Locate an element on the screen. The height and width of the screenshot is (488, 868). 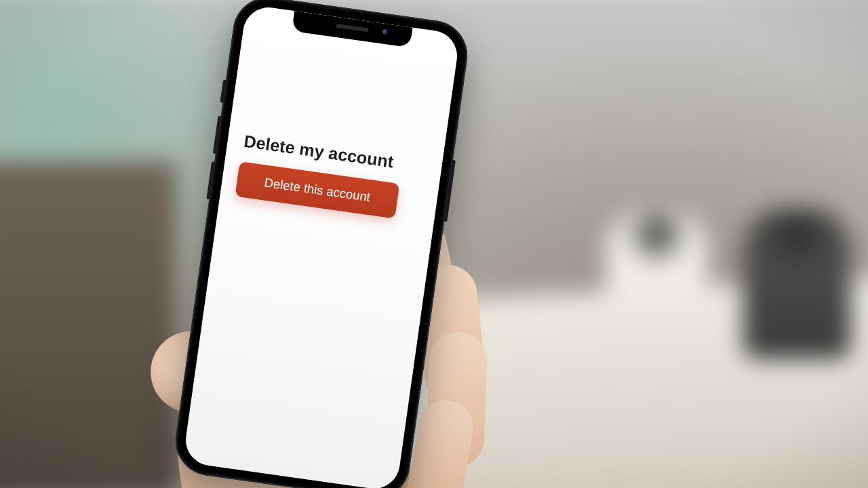
delete-account-section: Delete my account Delete this account is located at coordinates (331, 176).